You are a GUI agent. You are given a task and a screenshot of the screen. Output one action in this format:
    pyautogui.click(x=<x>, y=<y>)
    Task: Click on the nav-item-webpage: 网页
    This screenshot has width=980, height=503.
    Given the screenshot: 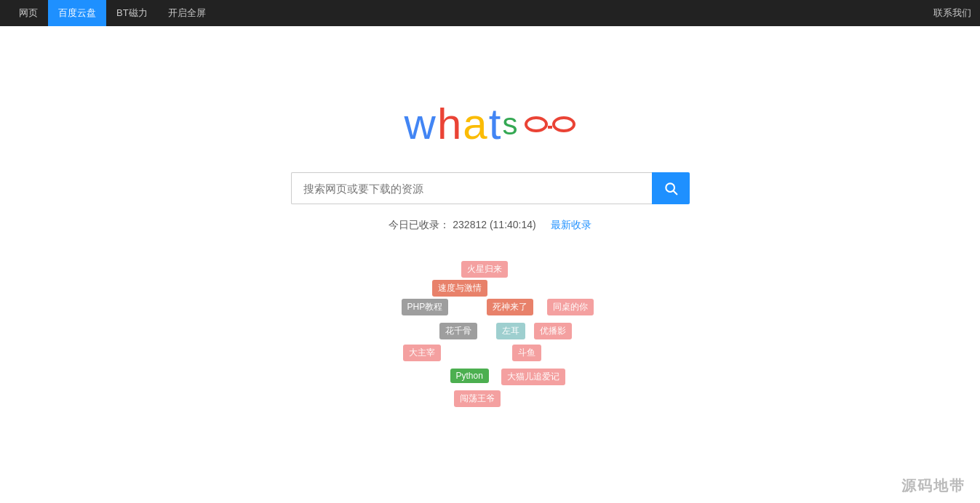 What is the action you would take?
    pyautogui.click(x=28, y=13)
    